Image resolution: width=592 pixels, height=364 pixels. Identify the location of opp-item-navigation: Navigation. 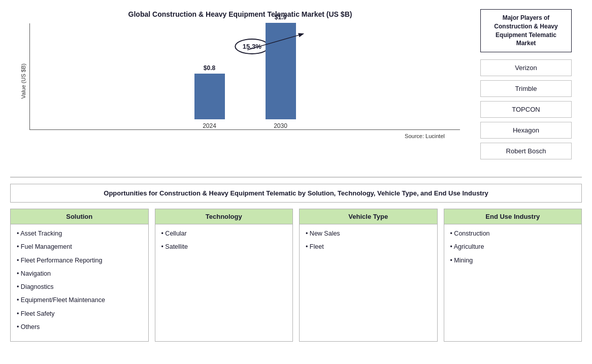
(79, 274).